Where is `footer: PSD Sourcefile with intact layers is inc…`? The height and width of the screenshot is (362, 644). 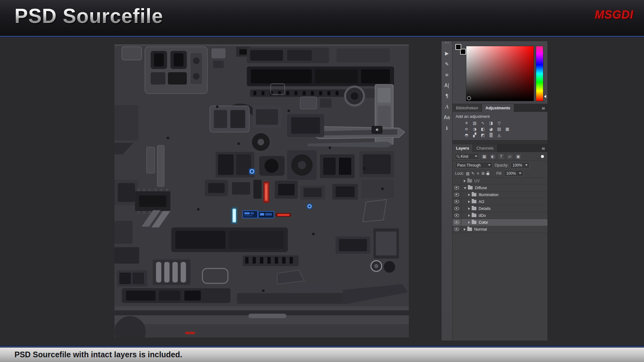
footer: PSD Sourcefile with intact layers is inc… is located at coordinates (322, 355).